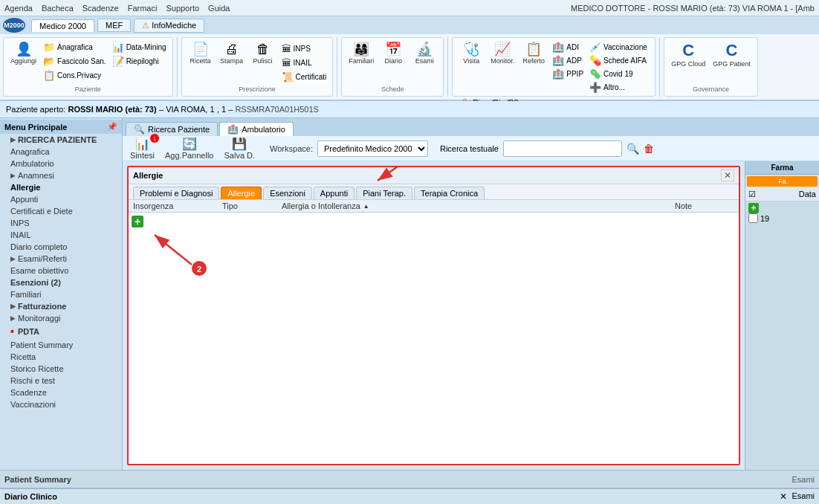 The image size is (819, 504). Describe the element at coordinates (256, 129) in the screenshot. I see `tab-ambulatorio: 🏥 Ambulatorio` at that location.